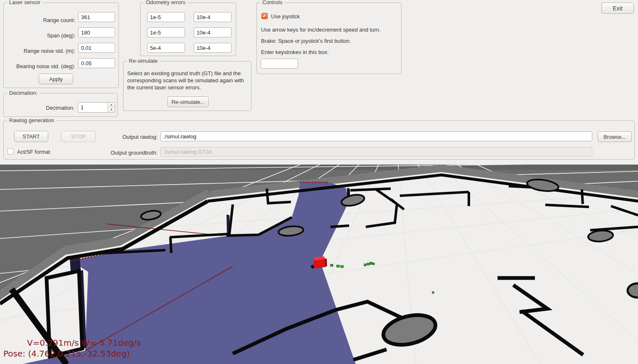 Image resolution: width=638 pixels, height=364 pixels. I want to click on odometry-errors-group: Odometry errors, so click(188, 29).